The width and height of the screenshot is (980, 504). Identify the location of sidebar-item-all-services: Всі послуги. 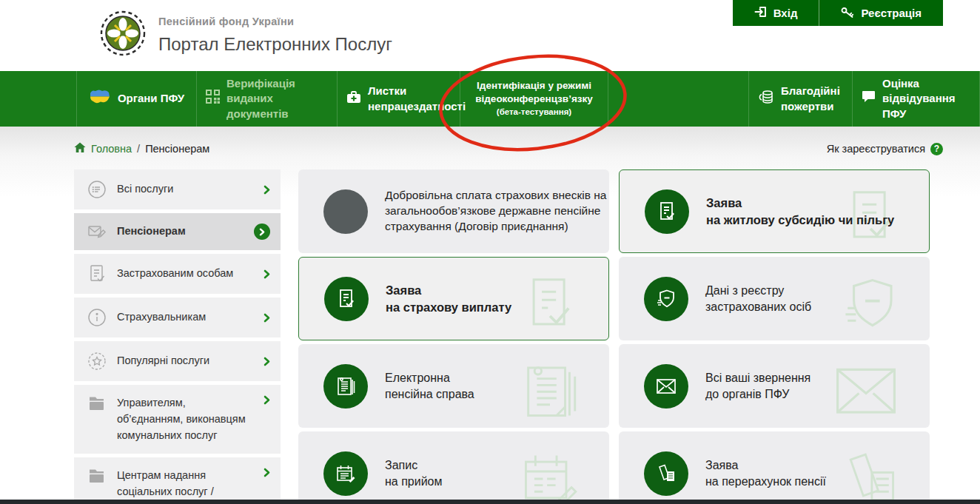
(178, 189).